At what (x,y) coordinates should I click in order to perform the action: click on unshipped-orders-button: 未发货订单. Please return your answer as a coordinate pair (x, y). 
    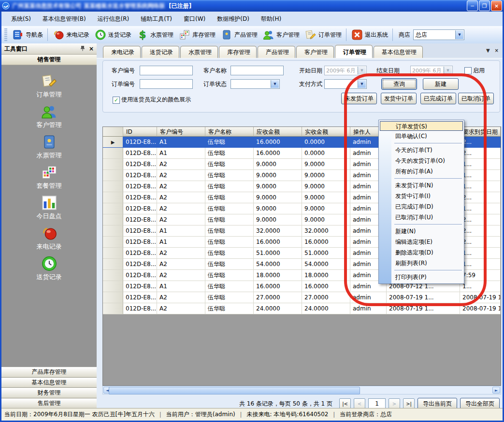
    Looking at the image, I should click on (359, 98).